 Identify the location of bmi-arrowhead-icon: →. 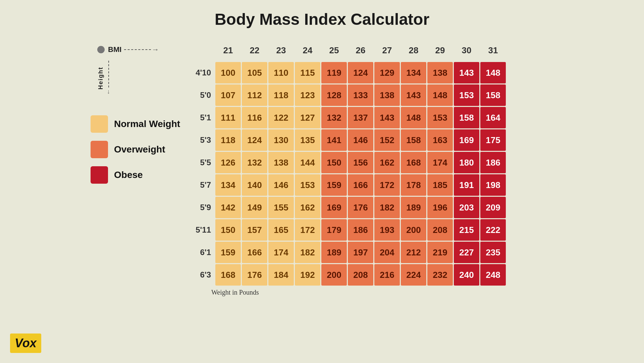
(155, 50).